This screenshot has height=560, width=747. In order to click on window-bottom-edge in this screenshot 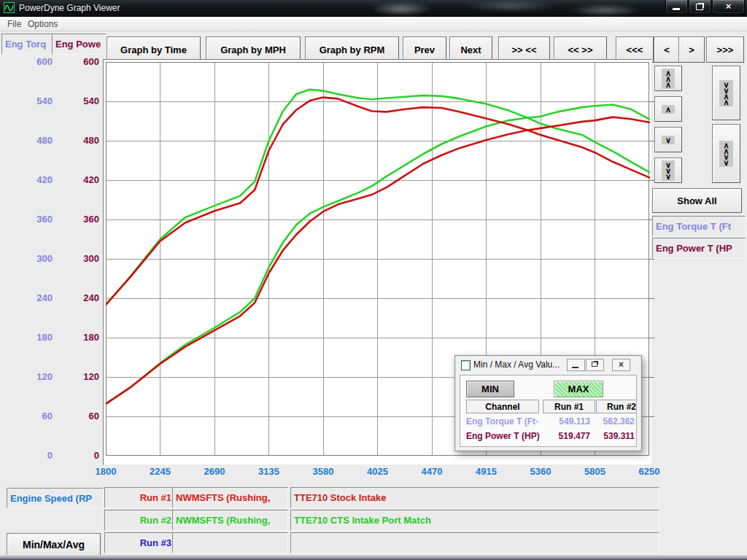, I will do `click(374, 557)`.